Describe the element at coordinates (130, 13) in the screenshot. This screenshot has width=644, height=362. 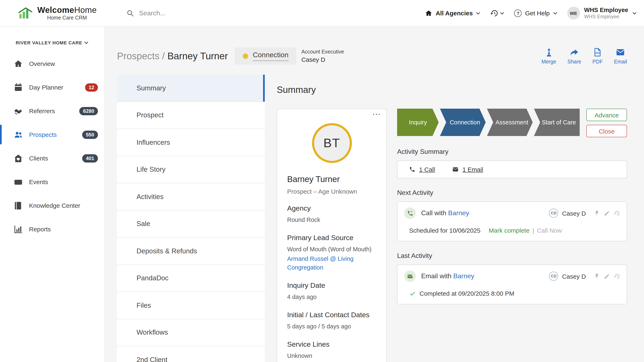
I see `search-icon` at that location.